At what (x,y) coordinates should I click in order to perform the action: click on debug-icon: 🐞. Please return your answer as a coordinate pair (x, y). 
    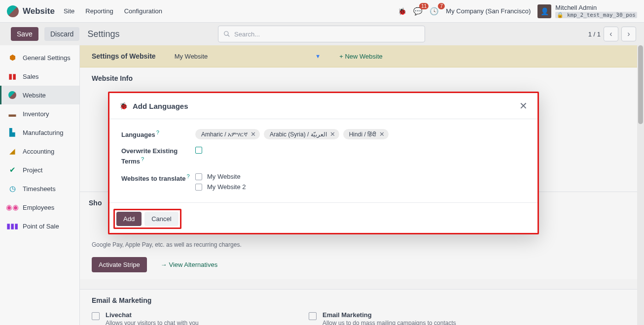
    Looking at the image, I should click on (123, 106).